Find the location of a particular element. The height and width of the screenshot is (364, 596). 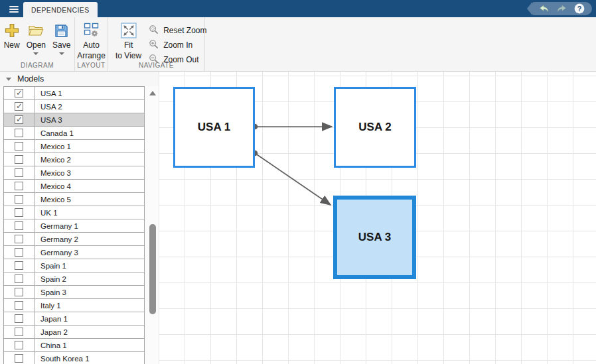

new-button: New is located at coordinates (12, 38).